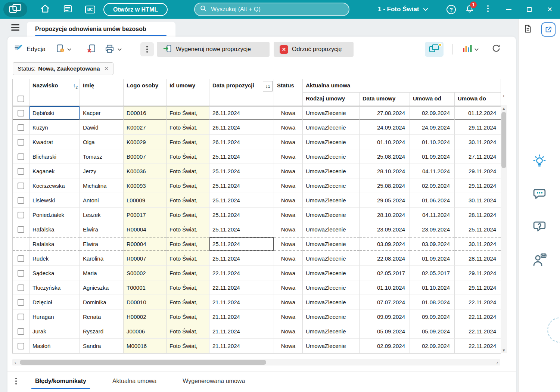  Describe the element at coordinates (213, 49) in the screenshot. I see `generate-proposals-button: Wygeneruj nowe propozycje` at that location.